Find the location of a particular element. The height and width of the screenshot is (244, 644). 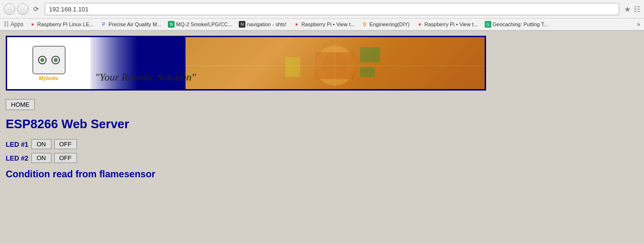

led1-on-button: ON is located at coordinates (41, 144).